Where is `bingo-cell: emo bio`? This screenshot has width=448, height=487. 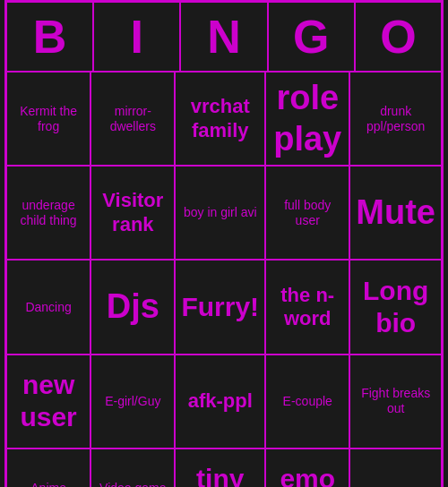
bingo-cell: emo bio is located at coordinates (307, 467).